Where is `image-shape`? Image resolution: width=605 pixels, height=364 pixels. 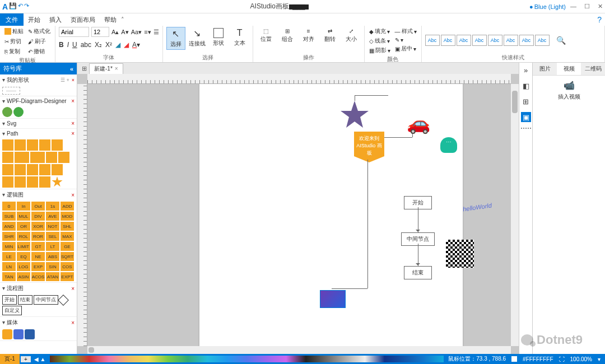 image-shape is located at coordinates (333, 299).